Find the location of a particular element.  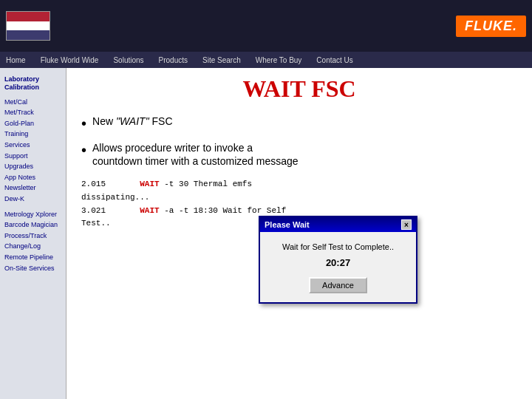

nav-contact-us: Contact Us is located at coordinates (334, 61).